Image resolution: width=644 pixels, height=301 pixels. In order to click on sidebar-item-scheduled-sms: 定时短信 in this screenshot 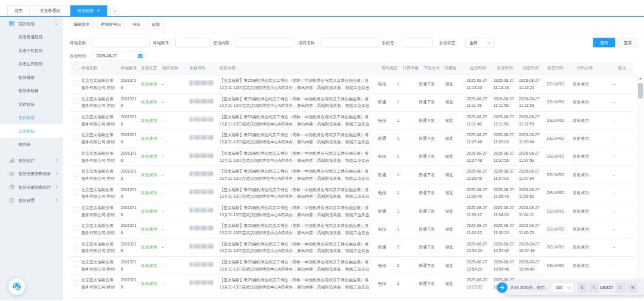, I will do `click(32, 104)`.